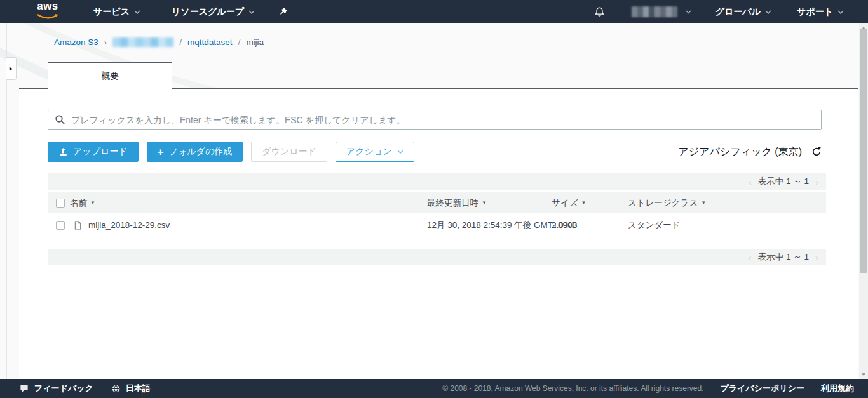 Image resolution: width=868 pixels, height=398 pixels. Describe the element at coordinates (117, 11) in the screenshot. I see `nav-services-menu: サービス` at that location.